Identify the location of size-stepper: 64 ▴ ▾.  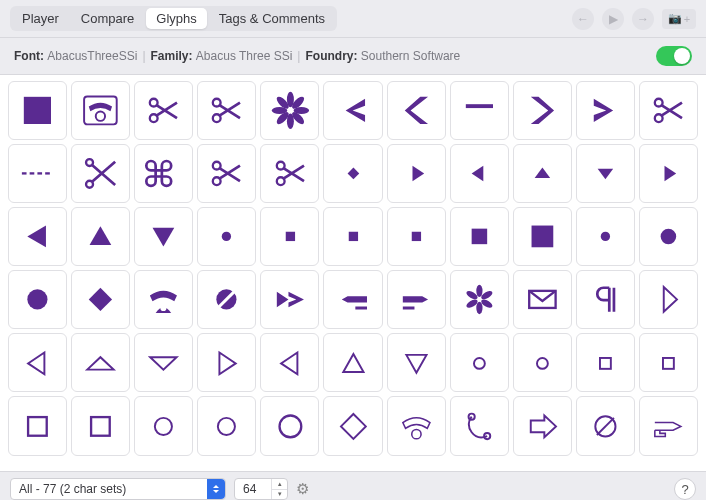
(261, 489).